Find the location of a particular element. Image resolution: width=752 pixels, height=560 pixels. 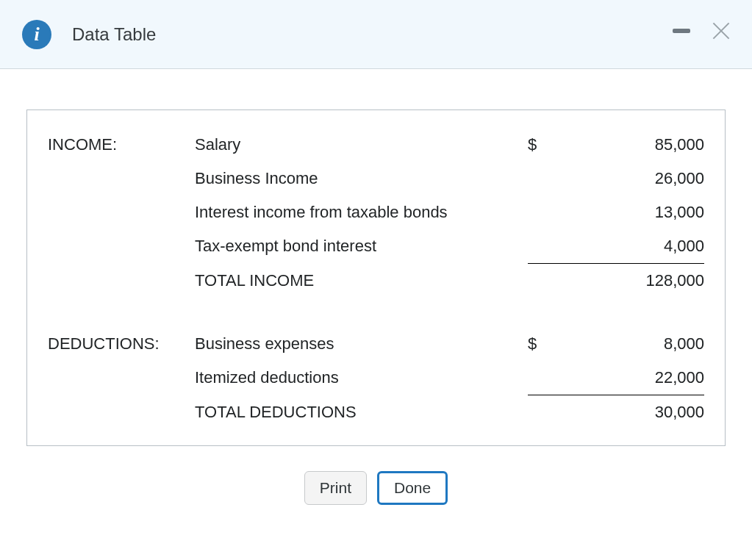

row-label: Business Income is located at coordinates (362, 179).